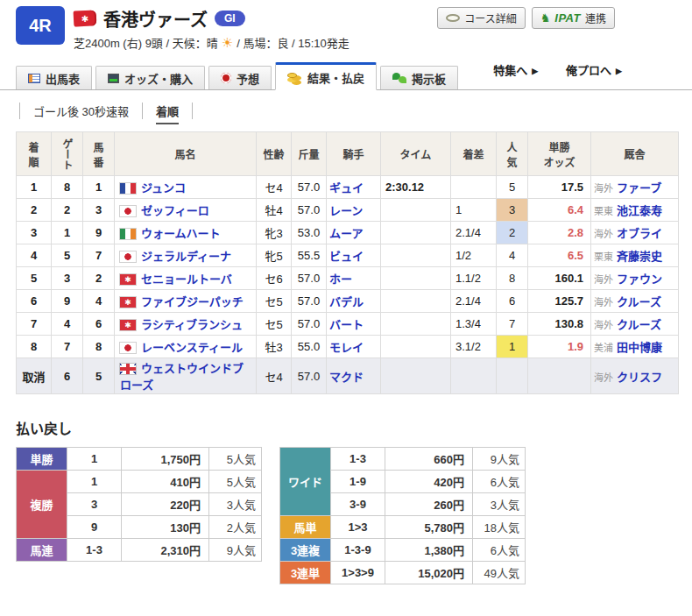 The width and height of the screenshot is (692, 616). Describe the element at coordinates (34, 210) in the screenshot. I see `rank-cell: 2` at that location.